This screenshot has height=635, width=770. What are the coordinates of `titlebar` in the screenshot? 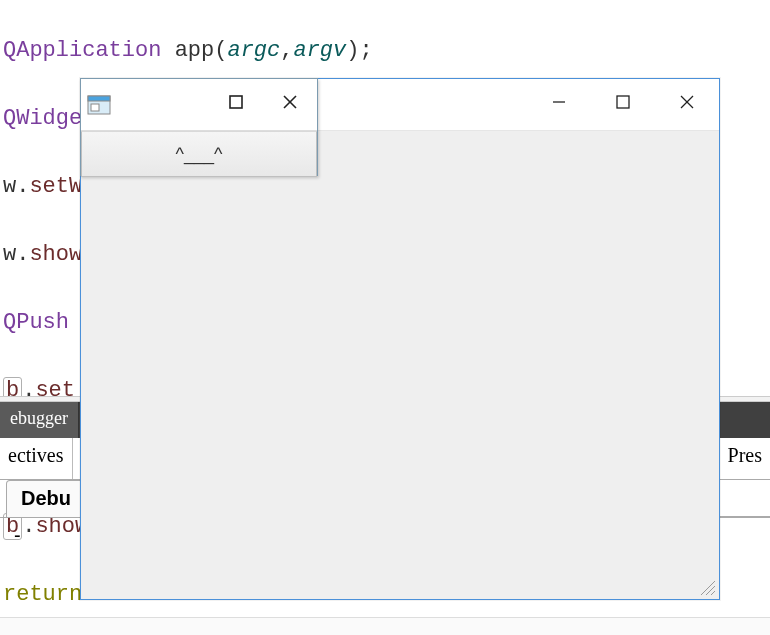 It's located at (199, 105).